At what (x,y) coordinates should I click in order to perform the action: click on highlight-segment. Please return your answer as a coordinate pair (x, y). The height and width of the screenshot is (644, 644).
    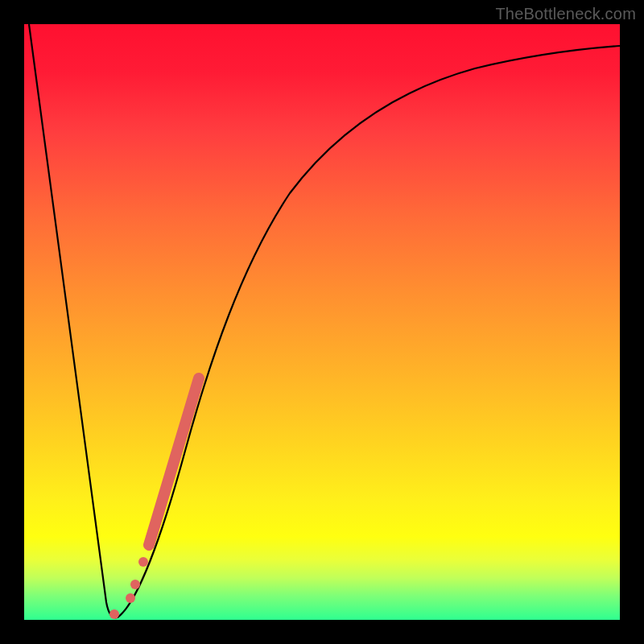
    Looking at the image, I should click on (174, 462).